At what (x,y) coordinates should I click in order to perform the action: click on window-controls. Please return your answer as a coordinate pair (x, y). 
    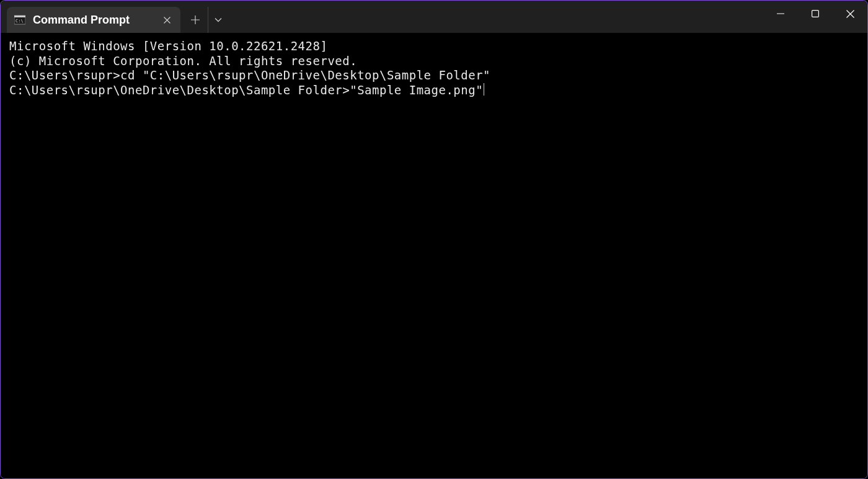
    Looking at the image, I should click on (815, 14).